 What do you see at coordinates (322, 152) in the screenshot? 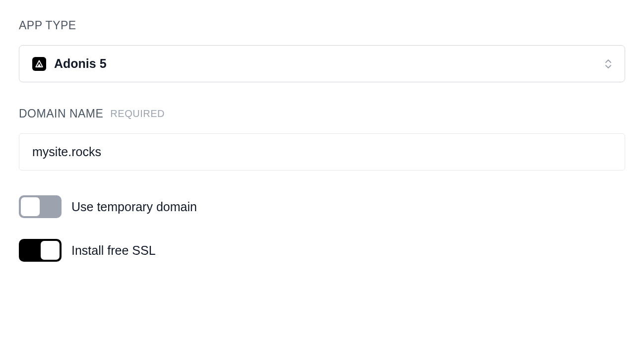
I see `domain-name-input` at bounding box center [322, 152].